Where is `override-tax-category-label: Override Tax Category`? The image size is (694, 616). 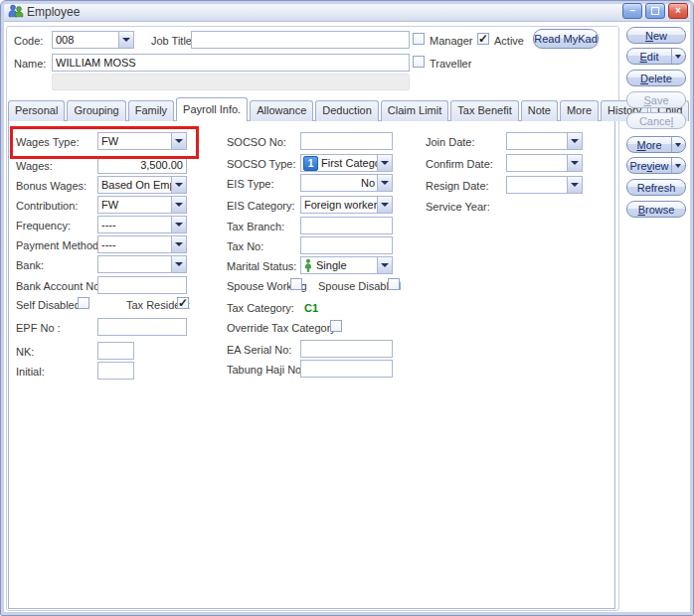
override-tax-category-label: Override Tax Category is located at coordinates (281, 328).